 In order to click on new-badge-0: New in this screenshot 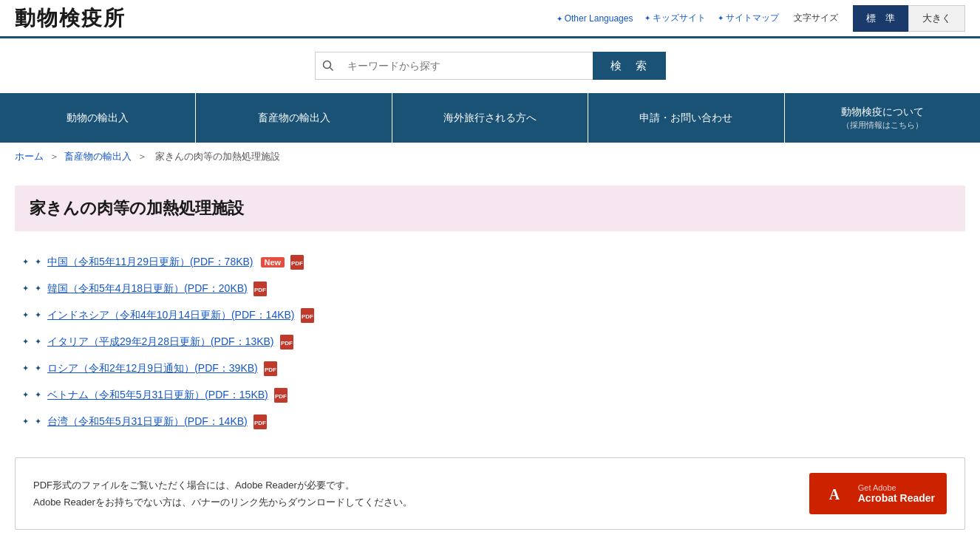, I will do `click(273, 262)`.